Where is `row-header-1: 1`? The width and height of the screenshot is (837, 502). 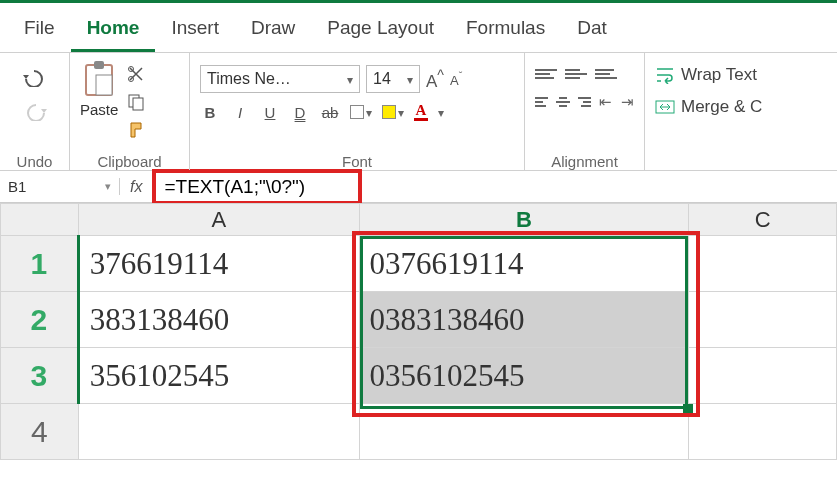
row-header-1: 1 is located at coordinates (40, 264).